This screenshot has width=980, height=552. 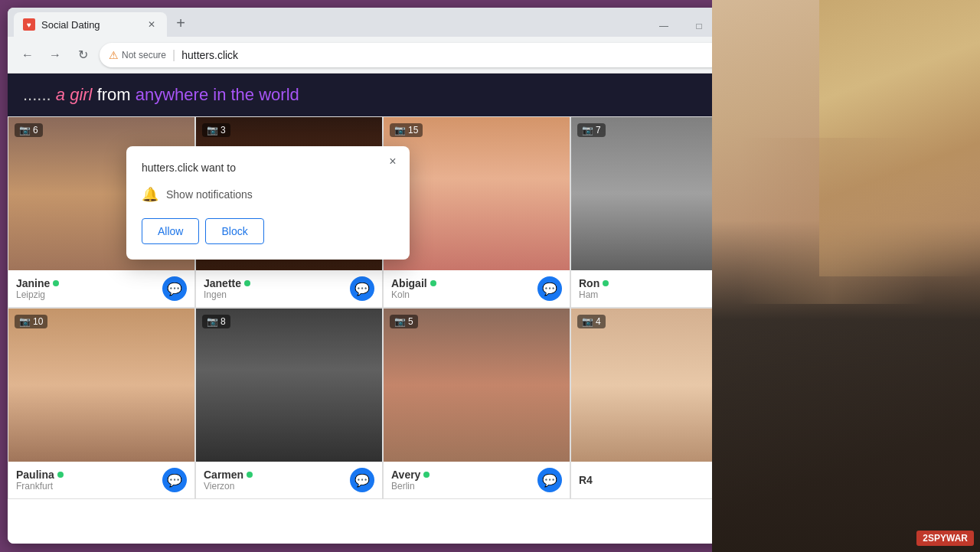 What do you see at coordinates (664, 26) in the screenshot?
I see `minimize-button: —` at bounding box center [664, 26].